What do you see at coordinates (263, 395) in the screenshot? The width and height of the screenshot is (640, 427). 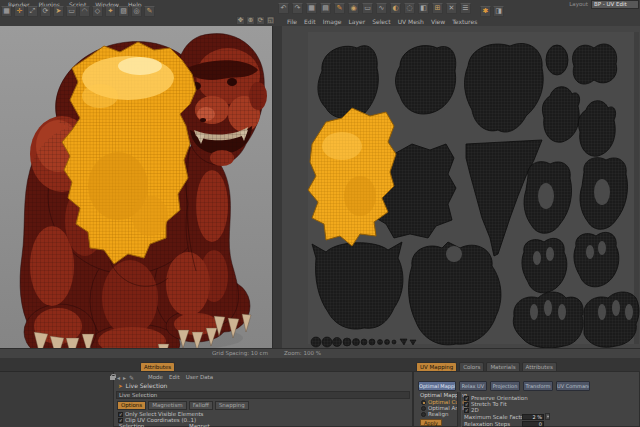 I see `tool-section-bar: Live Selection` at bounding box center [263, 395].